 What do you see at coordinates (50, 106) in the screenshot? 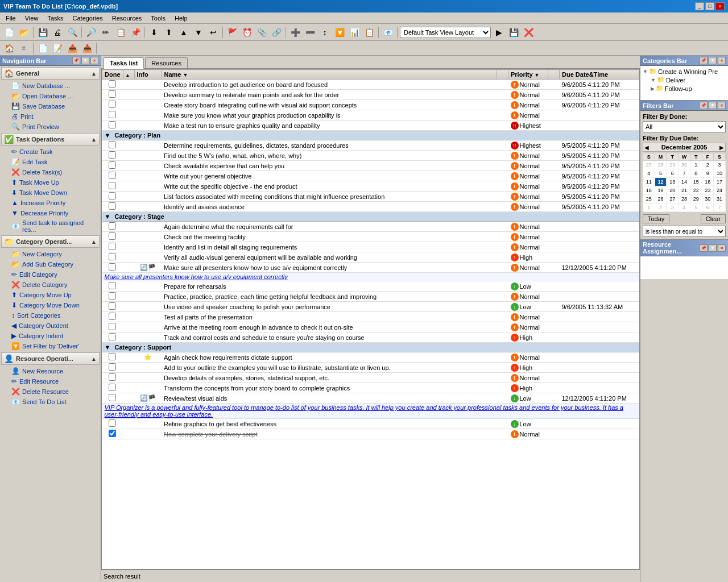
I see `nav-save-database: 💾Save Database` at bounding box center [50, 106].